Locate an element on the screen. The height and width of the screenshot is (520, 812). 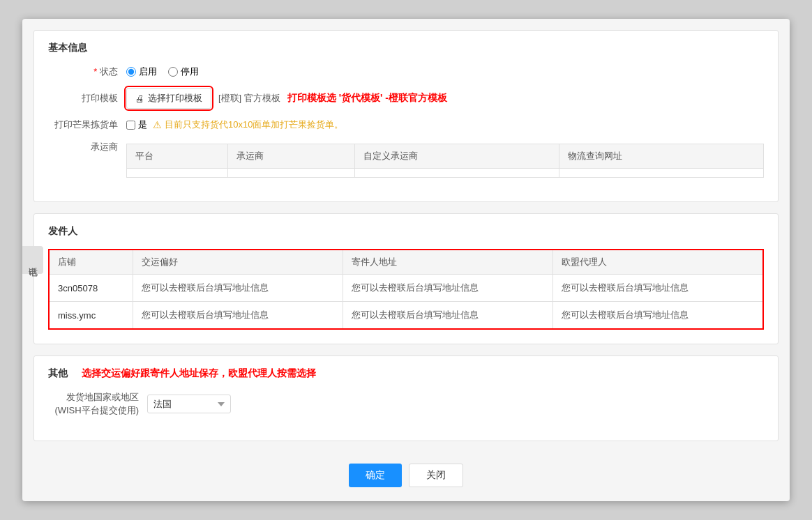
modal-footer: 确定 关闭 is located at coordinates (406, 477).